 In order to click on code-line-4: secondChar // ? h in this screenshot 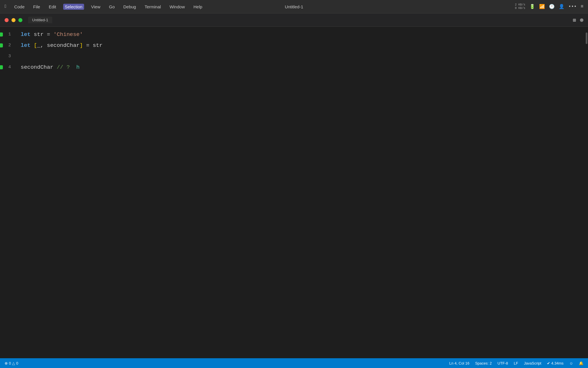, I will do `click(303, 67)`.